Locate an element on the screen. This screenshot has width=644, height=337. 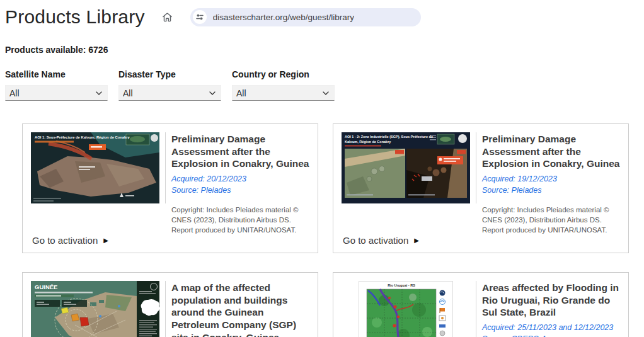
product-title: A map of the affected population and bui… is located at coordinates (241, 309).